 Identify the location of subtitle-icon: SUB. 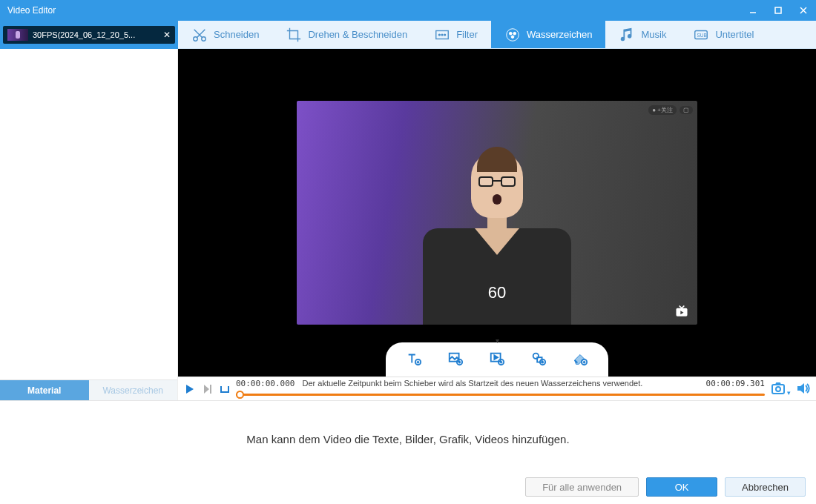
(701, 35).